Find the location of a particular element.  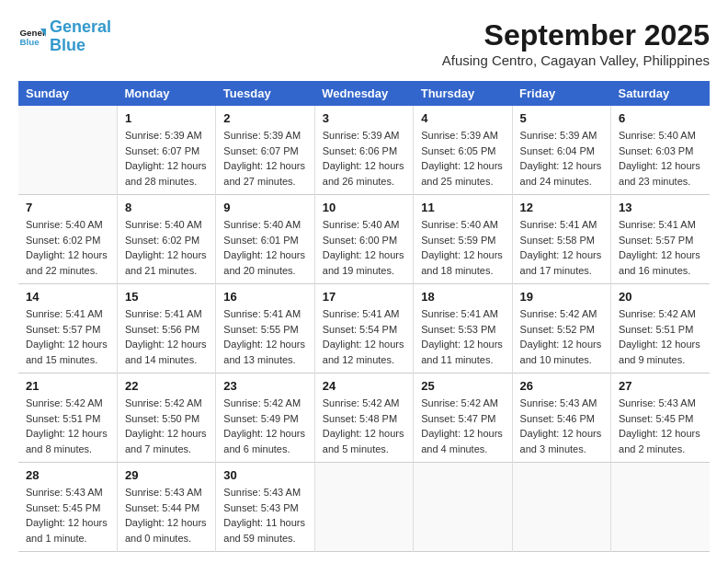

logo-blue: Blue is located at coordinates (68, 45).